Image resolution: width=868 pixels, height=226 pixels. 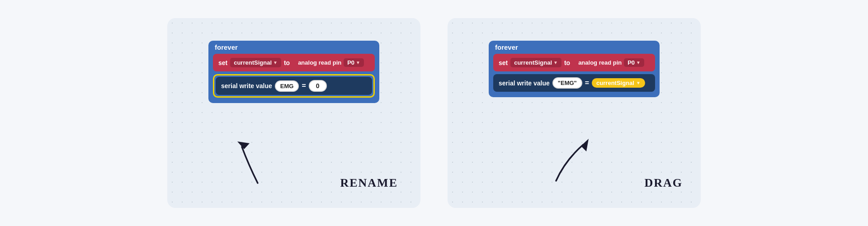 I want to click on set-keyword-right: set, so click(x=503, y=63).